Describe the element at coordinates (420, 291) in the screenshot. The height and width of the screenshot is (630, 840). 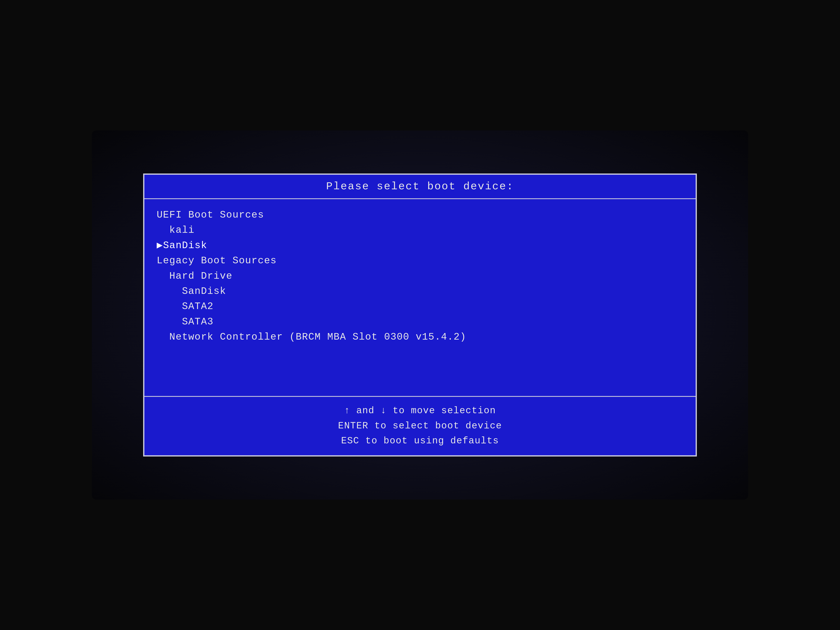
I see `menu-item-sandisk-legacy: SanDisk` at that location.